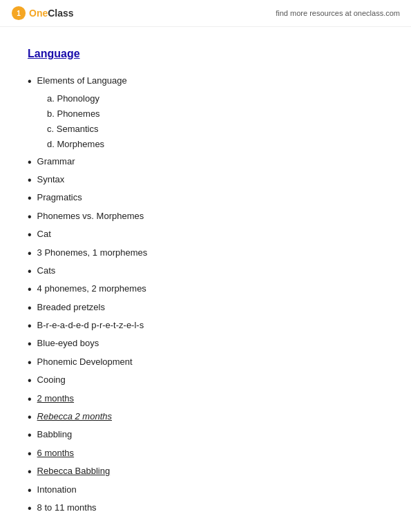 The image size is (411, 532). Describe the element at coordinates (55, 453) in the screenshot. I see `item-text: 6 months` at that location.